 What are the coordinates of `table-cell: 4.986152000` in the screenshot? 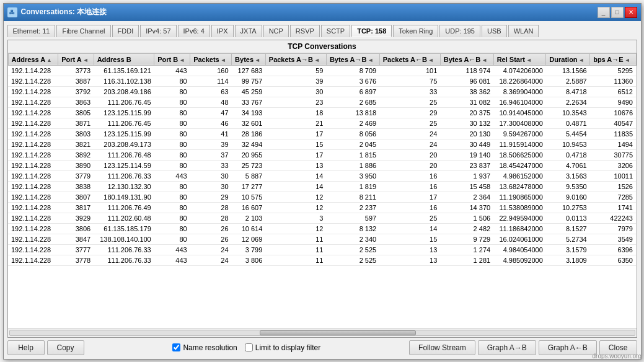 It's located at (519, 176).